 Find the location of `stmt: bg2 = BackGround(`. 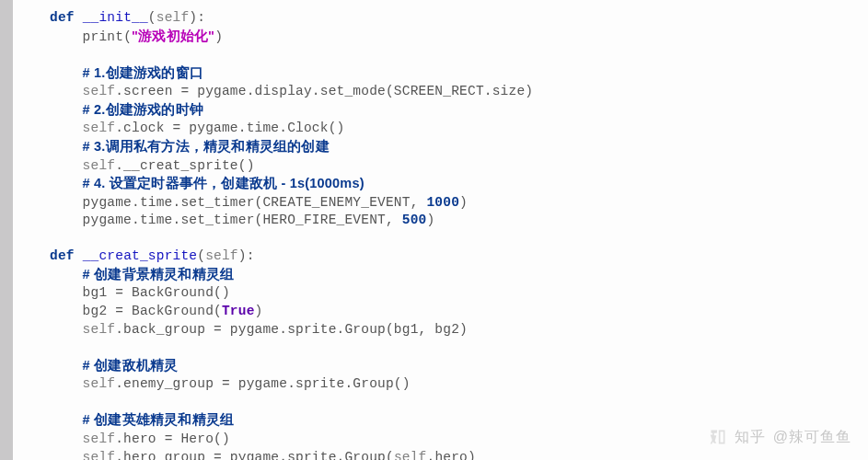

stmt: bg2 = BackGround( is located at coordinates (153, 311).